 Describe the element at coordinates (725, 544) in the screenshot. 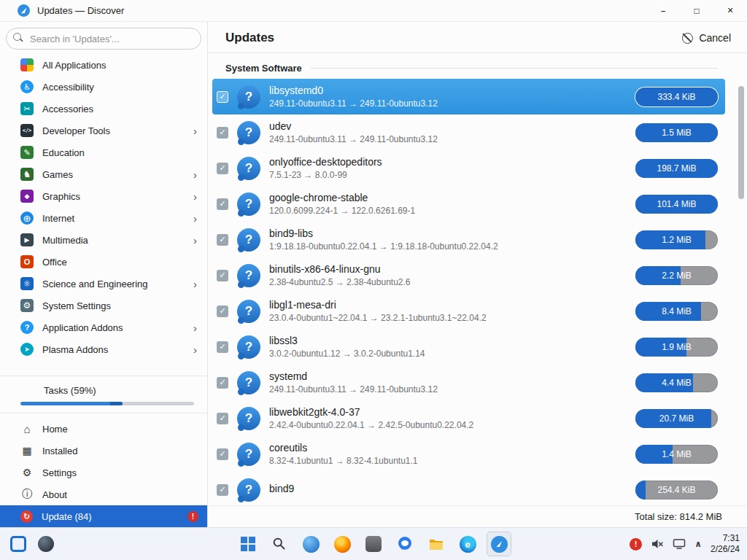

I see `taskbar-clock: 7:31 2/26/24` at that location.